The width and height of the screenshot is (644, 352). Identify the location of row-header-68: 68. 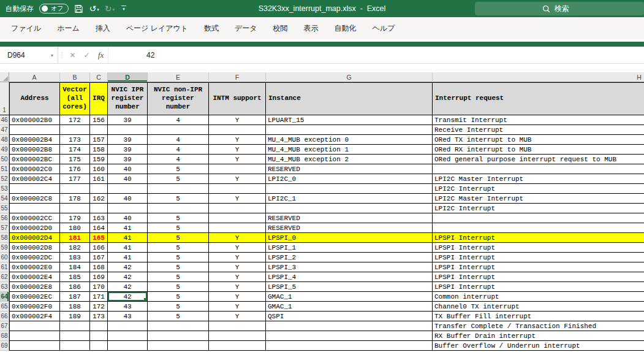
(5, 336).